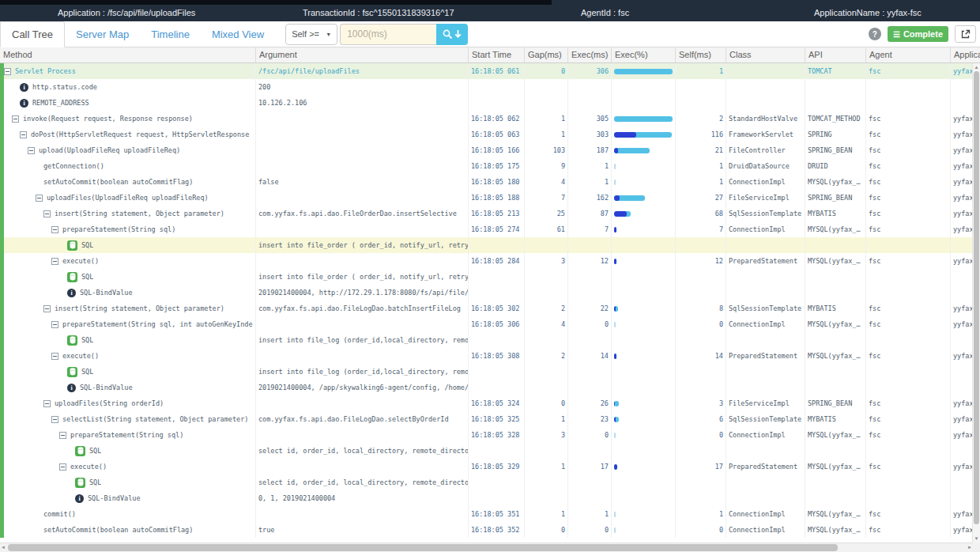 The height and width of the screenshot is (552, 980). Describe the element at coordinates (976, 304) in the screenshot. I see `vertical-scrollbar: ▲ ▼` at that location.